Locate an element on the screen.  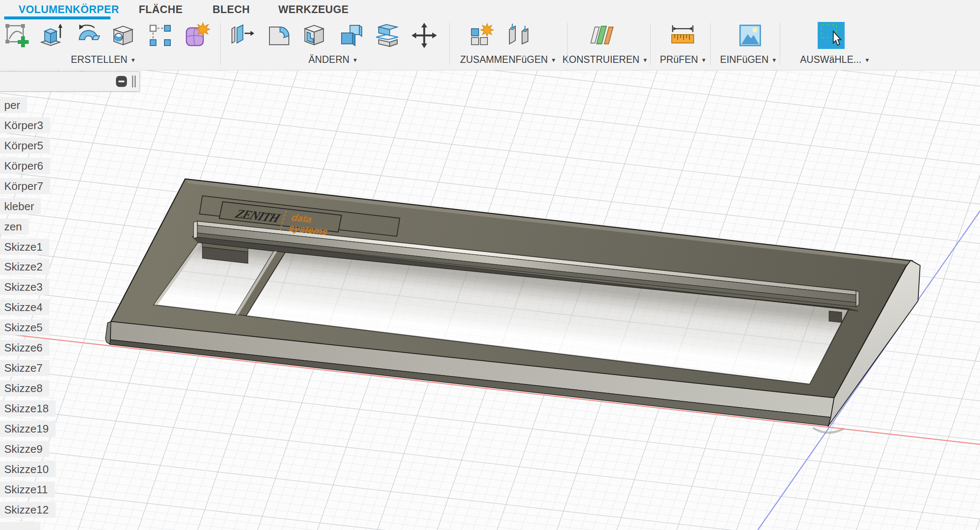
browser-item: Skizze6 is located at coordinates (24, 348).